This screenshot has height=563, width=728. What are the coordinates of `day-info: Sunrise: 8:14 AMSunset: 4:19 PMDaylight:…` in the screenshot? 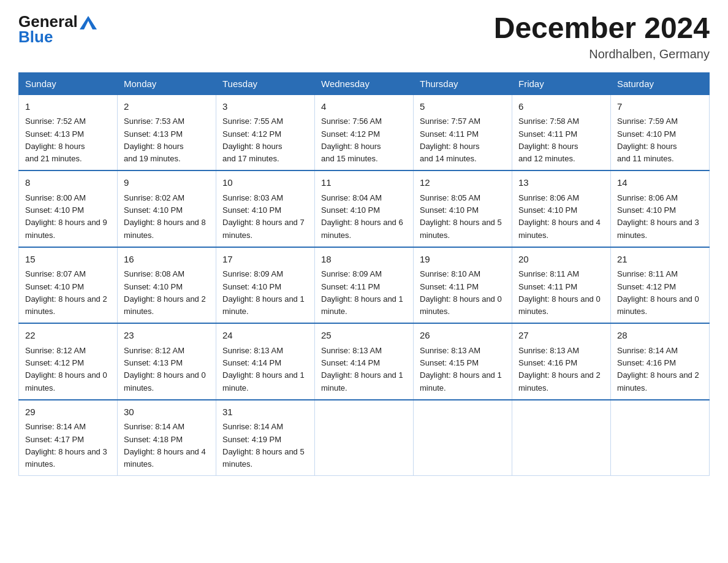 It's located at (264, 445).